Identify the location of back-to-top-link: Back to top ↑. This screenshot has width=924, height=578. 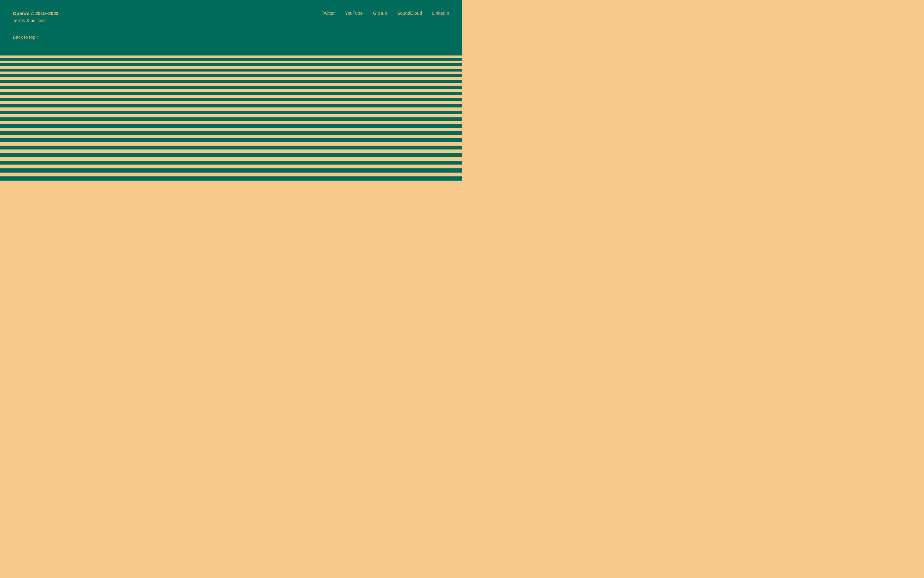
(26, 37).